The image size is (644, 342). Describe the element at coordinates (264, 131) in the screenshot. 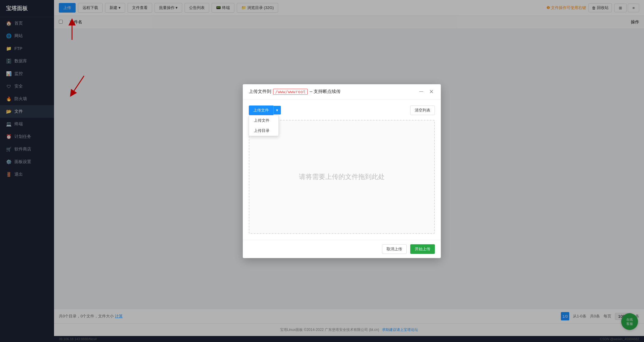

I see `upload-folder-option: 上传目录` at that location.